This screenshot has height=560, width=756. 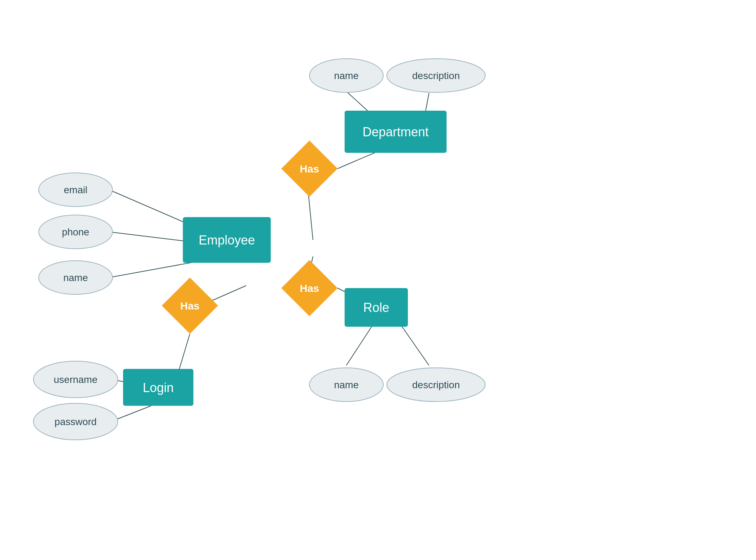 What do you see at coordinates (227, 240) in the screenshot?
I see `entity-employee-label: Employee` at bounding box center [227, 240].